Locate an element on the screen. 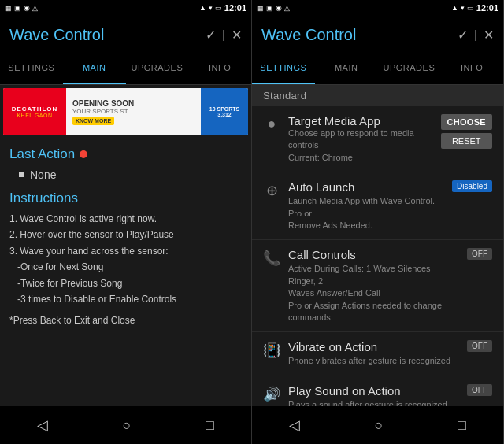 Image resolution: width=504 pixels, height=444 pixels. instructions-note: *Press Back to Exit and Close is located at coordinates (126, 321).